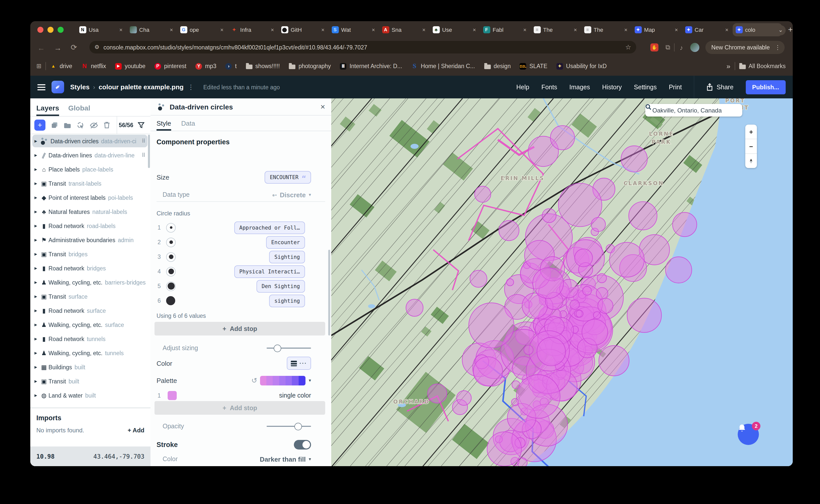  I want to click on layer-row-transit-surface: ▶▣Transitsurface, so click(90, 296).